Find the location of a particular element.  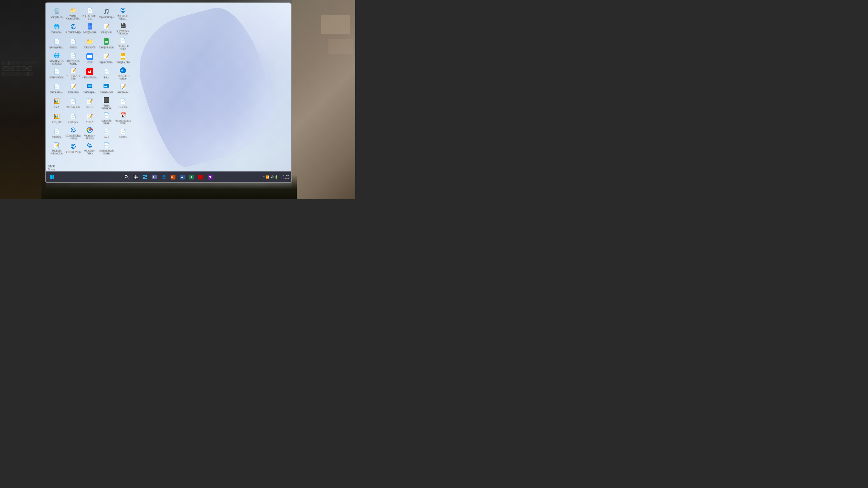

icon-www-shortcut: 🌐 www.e.m... is located at coordinates (57, 28).